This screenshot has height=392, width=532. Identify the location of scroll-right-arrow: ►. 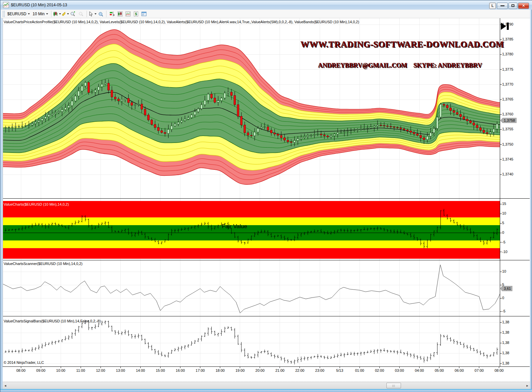
(527, 386).